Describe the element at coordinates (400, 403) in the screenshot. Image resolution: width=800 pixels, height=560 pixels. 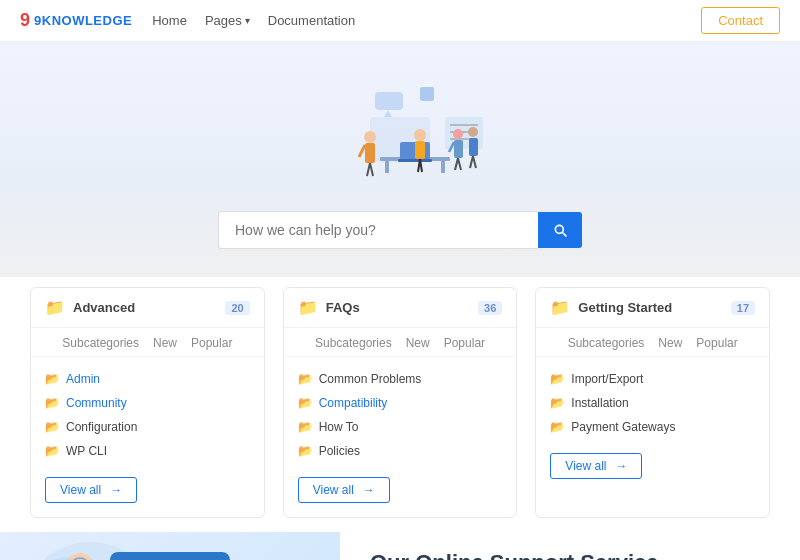
I see `list-item: 📂 Compatibility` at that location.